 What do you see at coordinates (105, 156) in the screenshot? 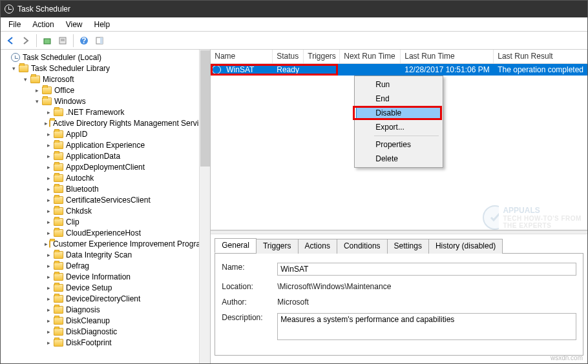
I see `tree-folder: ApplicationData` at bounding box center [105, 156].